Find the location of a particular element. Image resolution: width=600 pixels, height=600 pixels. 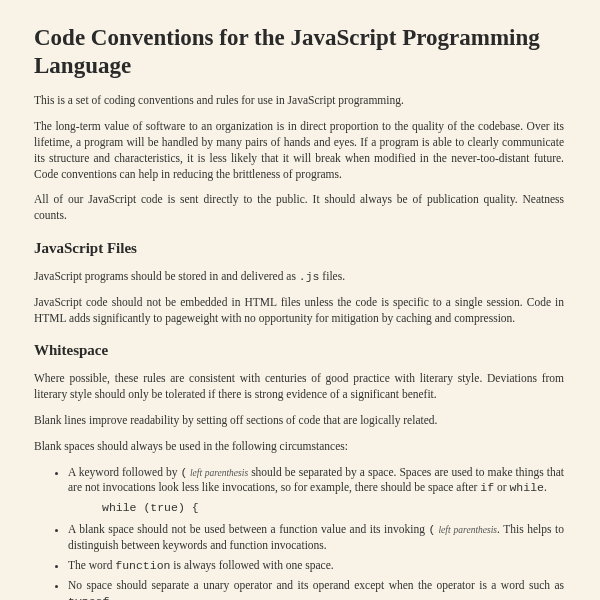

text: A blank space should not be used between… is located at coordinates (248, 529).